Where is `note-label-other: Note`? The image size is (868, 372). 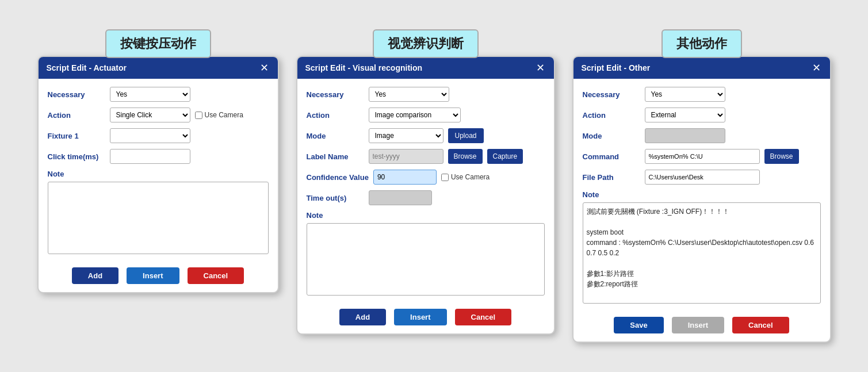 note-label-other: Note is located at coordinates (702, 194).